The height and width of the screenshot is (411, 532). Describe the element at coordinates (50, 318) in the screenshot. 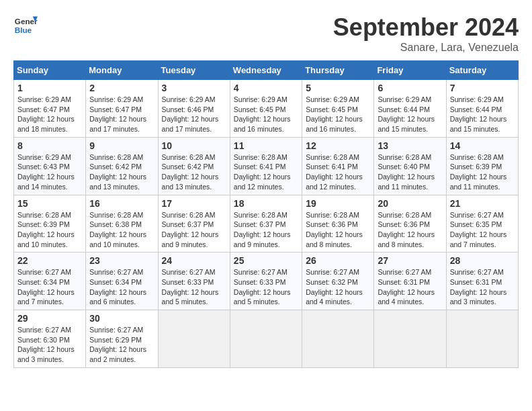

I see `day-number: 29` at that location.